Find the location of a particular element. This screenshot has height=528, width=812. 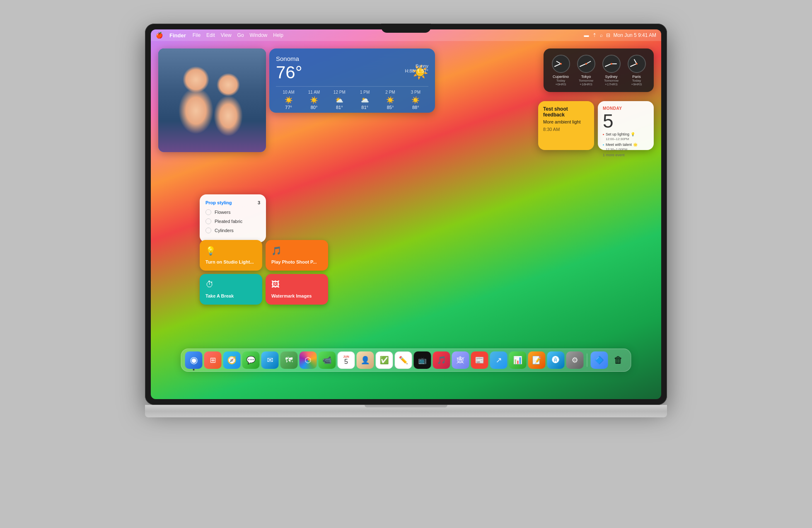

freeform-icon: ✏️ is located at coordinates (404, 360).